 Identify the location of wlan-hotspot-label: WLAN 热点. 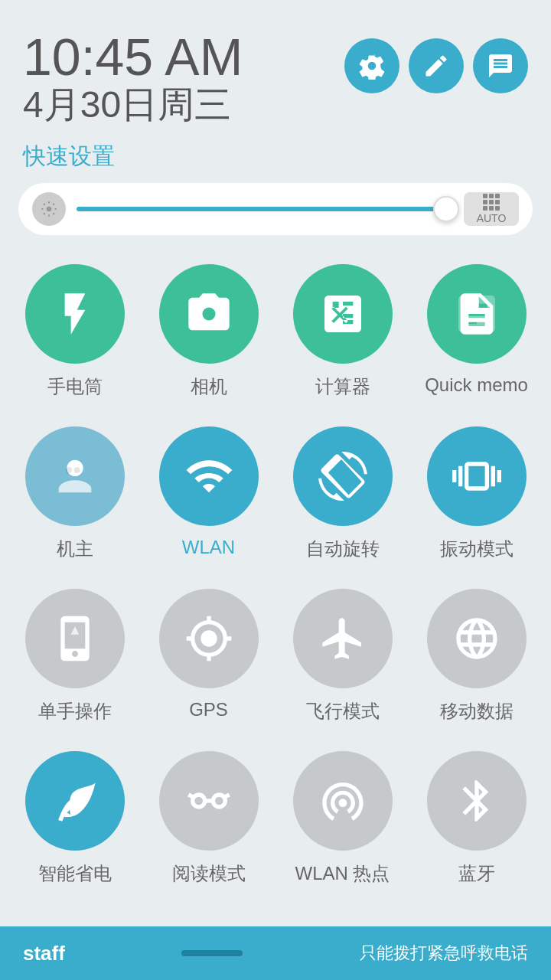
(342, 874).